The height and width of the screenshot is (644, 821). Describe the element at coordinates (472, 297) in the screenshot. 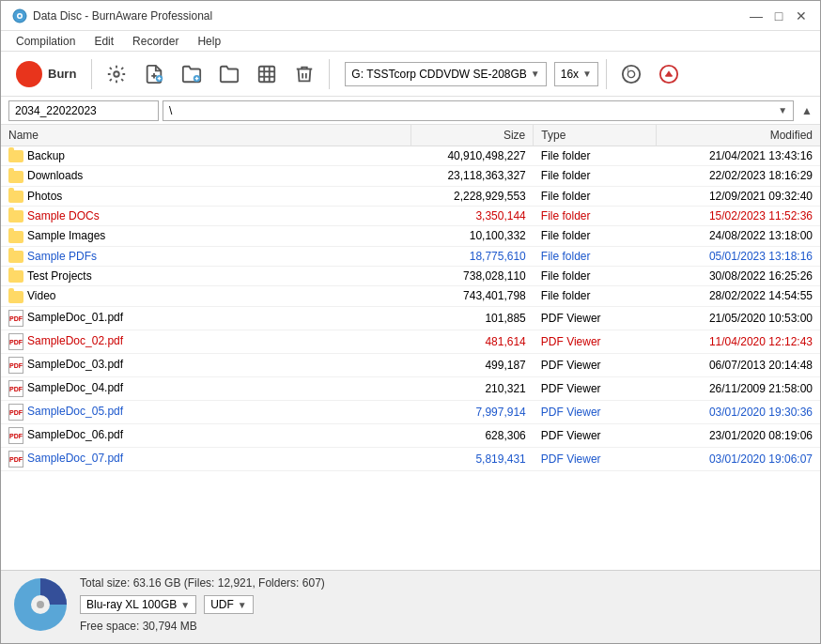

I see `file-size: 743,401,798` at that location.